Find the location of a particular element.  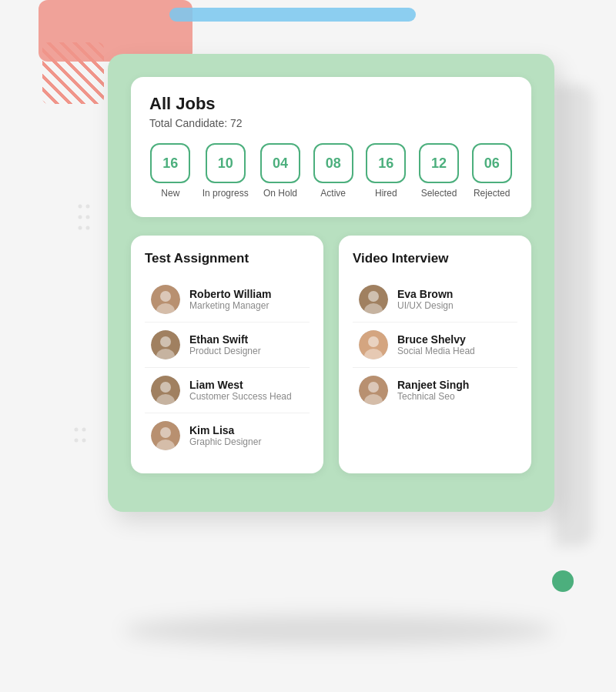

stat-item-hired: 16Hired is located at coordinates (387, 171).